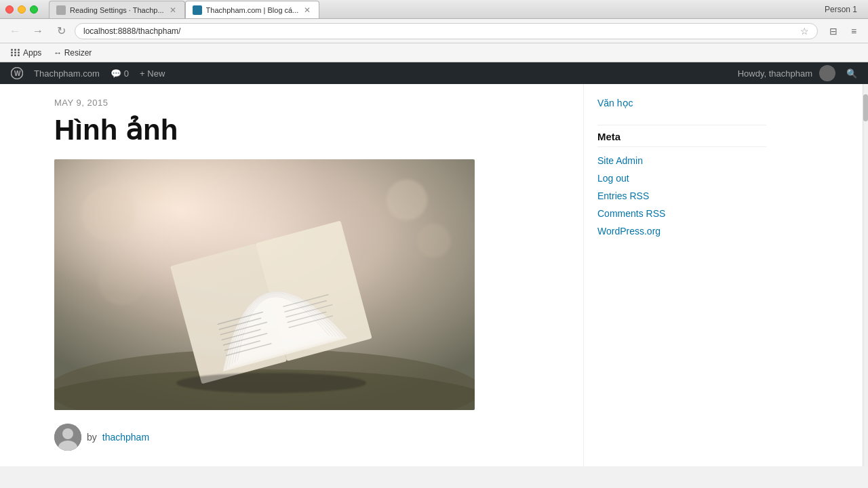 The width and height of the screenshot is (868, 488). What do you see at coordinates (865, 275) in the screenshot?
I see `scrollbar` at bounding box center [865, 275].